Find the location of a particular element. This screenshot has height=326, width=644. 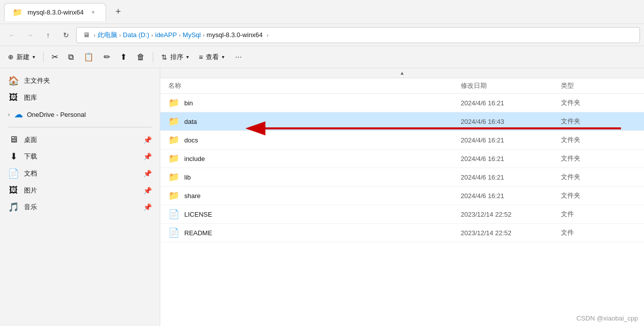

file-row: 📄README2023/12/14 22:52文件 is located at coordinates (402, 233).